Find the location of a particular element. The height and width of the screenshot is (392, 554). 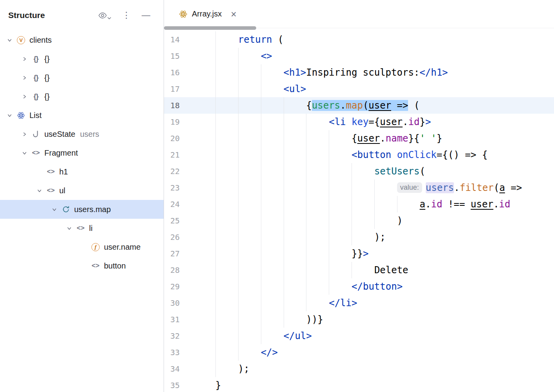

code-line-20: 20{user.name}{' '} is located at coordinates (359, 138).